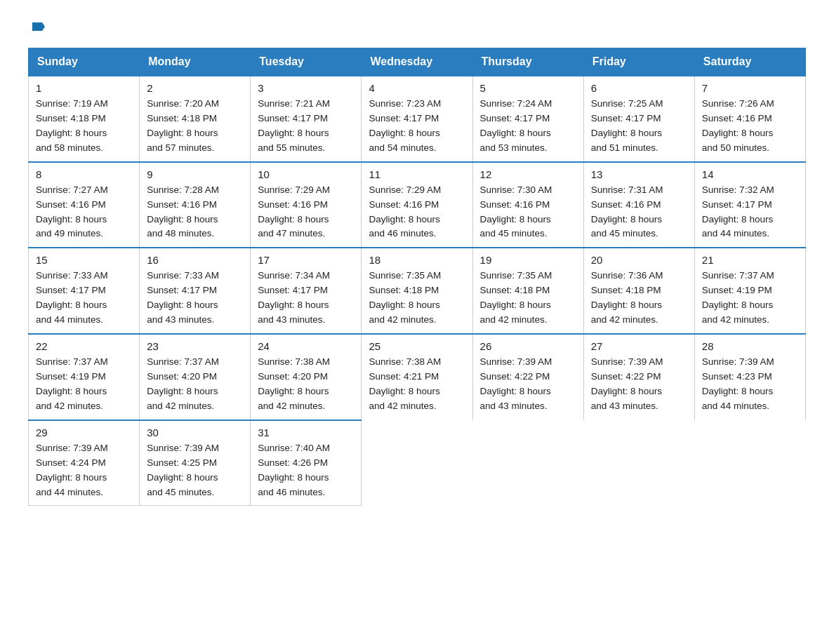 This screenshot has width=834, height=644. What do you see at coordinates (306, 205) in the screenshot?
I see `calendar-cell: 10 Sunrise: 7:29 AMSunset: 4:16 PMDaylig…` at bounding box center [306, 205].